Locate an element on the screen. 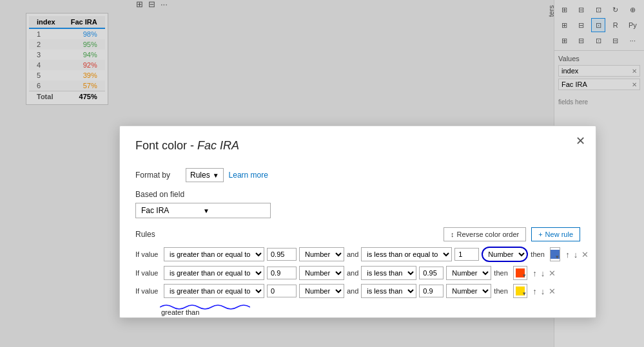 The width and height of the screenshot is (644, 347). rule-row-1: If value is greater than or equal to Num… is located at coordinates (358, 254).